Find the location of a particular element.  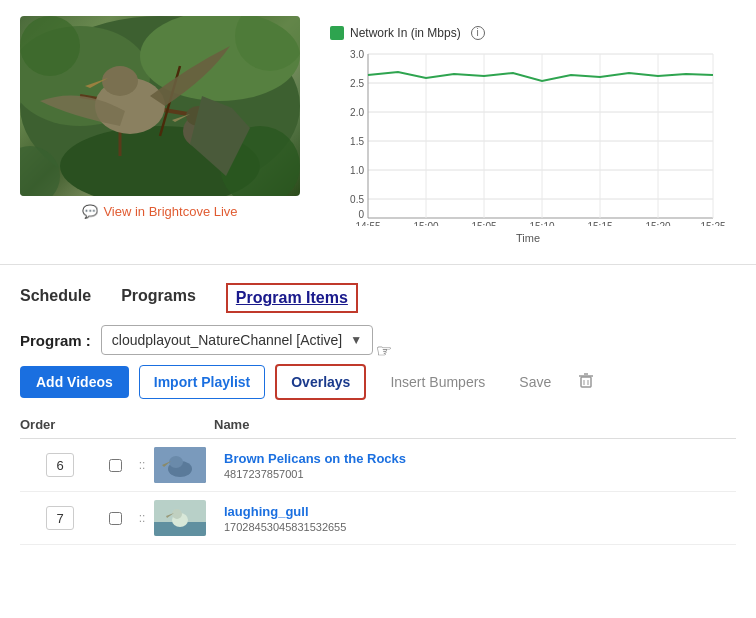

svg-text: 15:25 is located at coordinates (712, 224).